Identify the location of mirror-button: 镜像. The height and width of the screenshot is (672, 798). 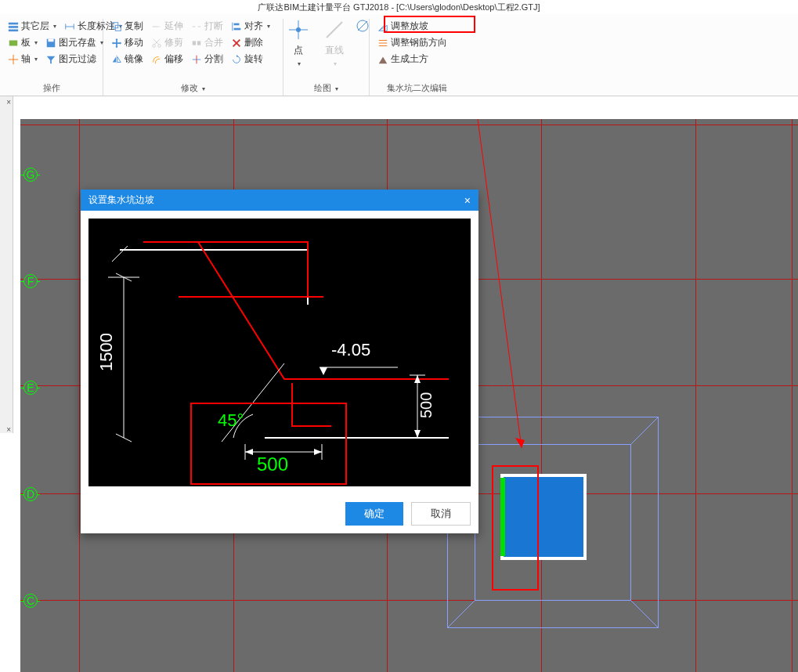
(127, 60).